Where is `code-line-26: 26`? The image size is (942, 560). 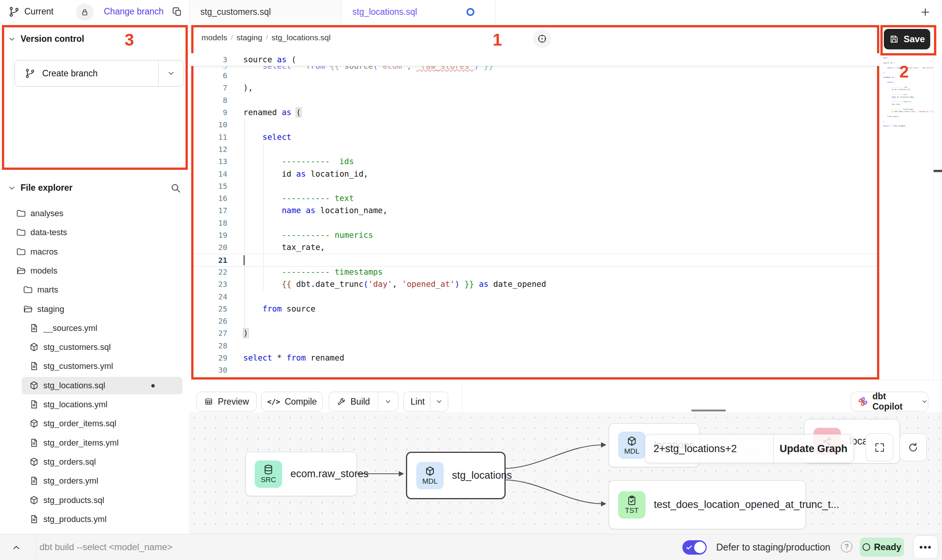
code-line-26: 26 is located at coordinates (534, 321).